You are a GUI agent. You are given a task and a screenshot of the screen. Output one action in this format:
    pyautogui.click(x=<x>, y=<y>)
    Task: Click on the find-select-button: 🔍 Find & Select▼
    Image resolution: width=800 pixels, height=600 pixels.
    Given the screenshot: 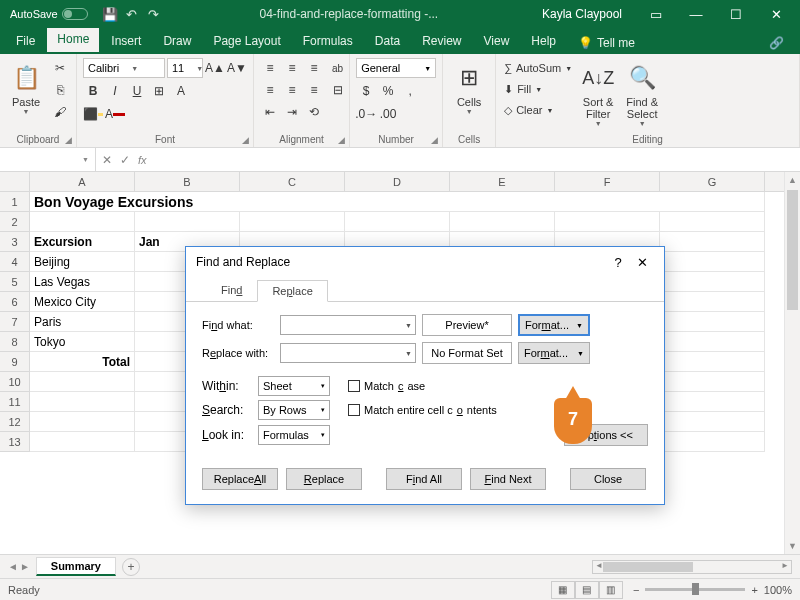 What is the action you would take?
    pyautogui.click(x=642, y=94)
    